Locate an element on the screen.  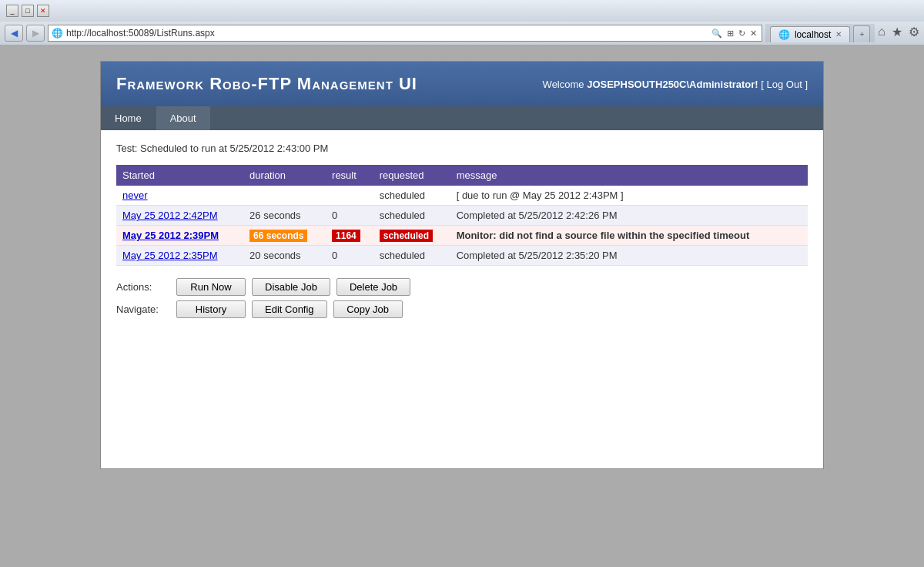
col-duration: duration is located at coordinates (285, 176).